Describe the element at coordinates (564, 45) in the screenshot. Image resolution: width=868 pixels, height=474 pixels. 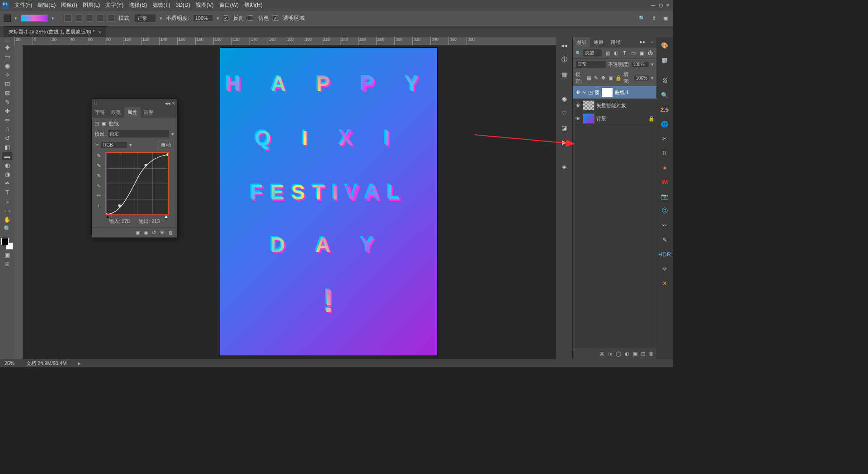
I see `collapse-handle-icon: ◂◂` at that location.